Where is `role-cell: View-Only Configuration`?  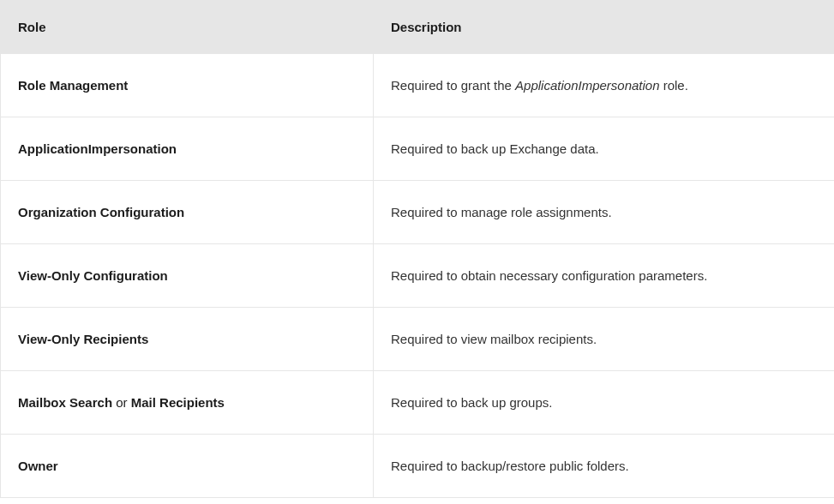
role-cell: View-Only Configuration is located at coordinates (187, 276).